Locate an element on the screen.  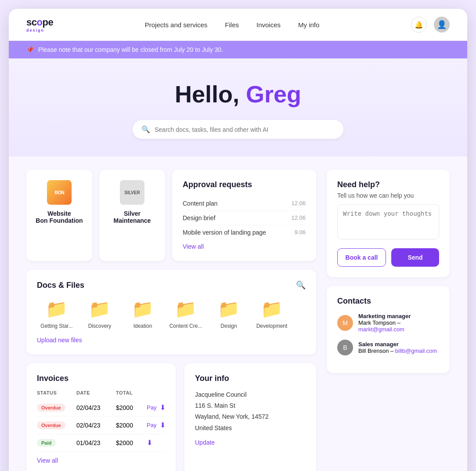
folder-content-creation: 📁 Content Cre... is located at coordinates (186, 314).